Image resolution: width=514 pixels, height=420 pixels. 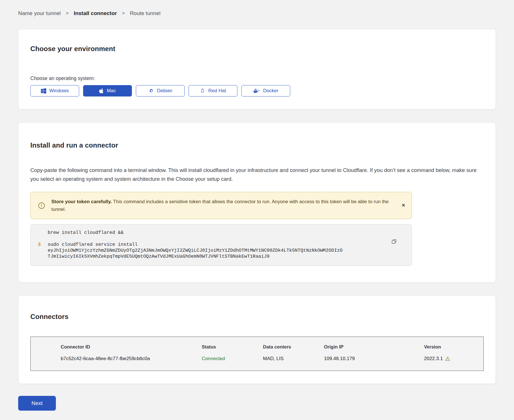 What do you see at coordinates (257, 145) in the screenshot?
I see `install-connector-title: Install and run a connector` at bounding box center [257, 145].